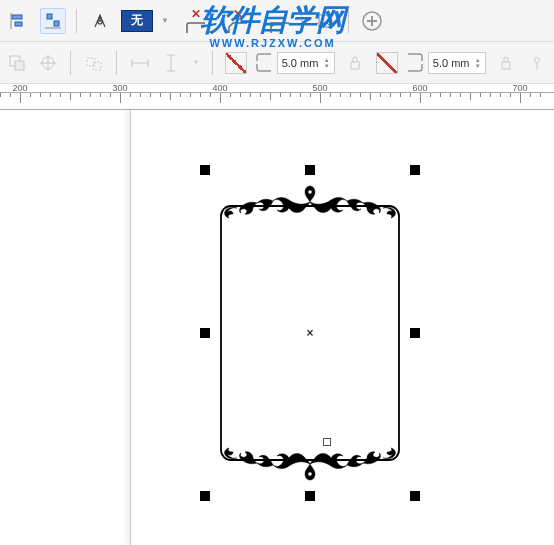 The height and width of the screenshot is (545, 554). I want to click on ornament-bottom, so click(310, 462).